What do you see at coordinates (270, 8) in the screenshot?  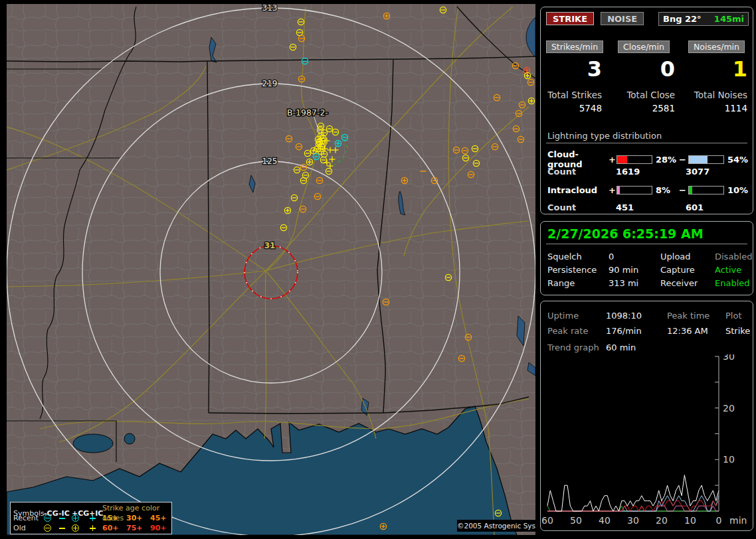 I see `ring-label-313: 313` at bounding box center [270, 8].